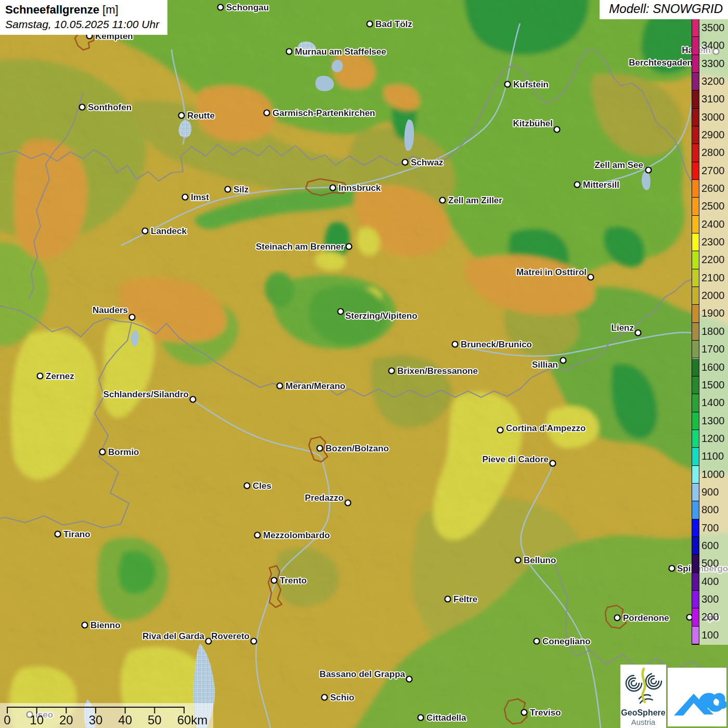 The width and height of the screenshot is (728, 728). I want to click on colorbar-tick-label: 3400, so click(713, 45).